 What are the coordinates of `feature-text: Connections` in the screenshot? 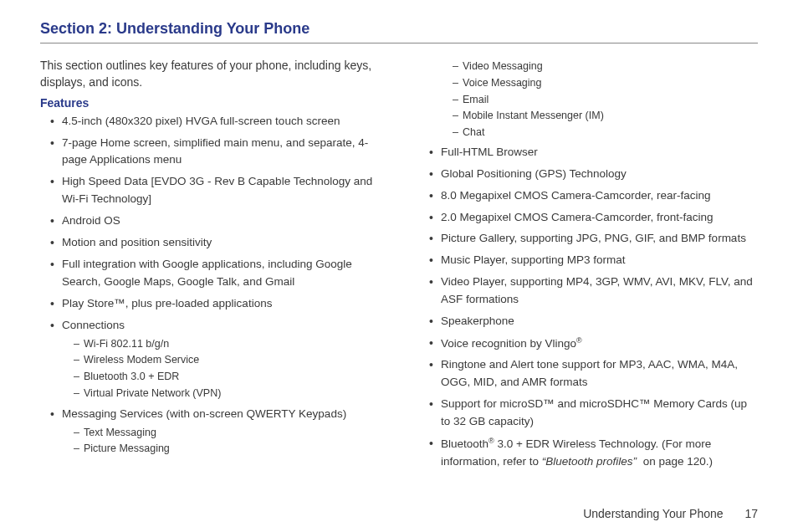 It's located at (94, 325).